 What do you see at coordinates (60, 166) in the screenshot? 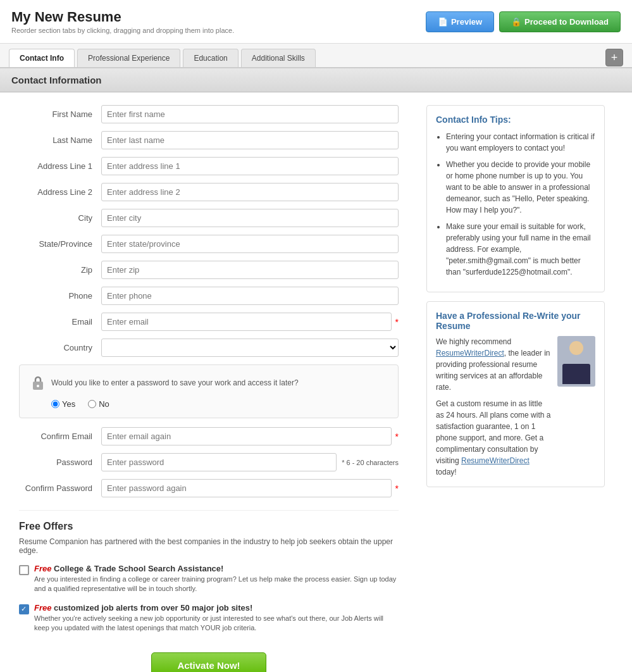
I see `address1-label: Address Line 1` at bounding box center [60, 166].